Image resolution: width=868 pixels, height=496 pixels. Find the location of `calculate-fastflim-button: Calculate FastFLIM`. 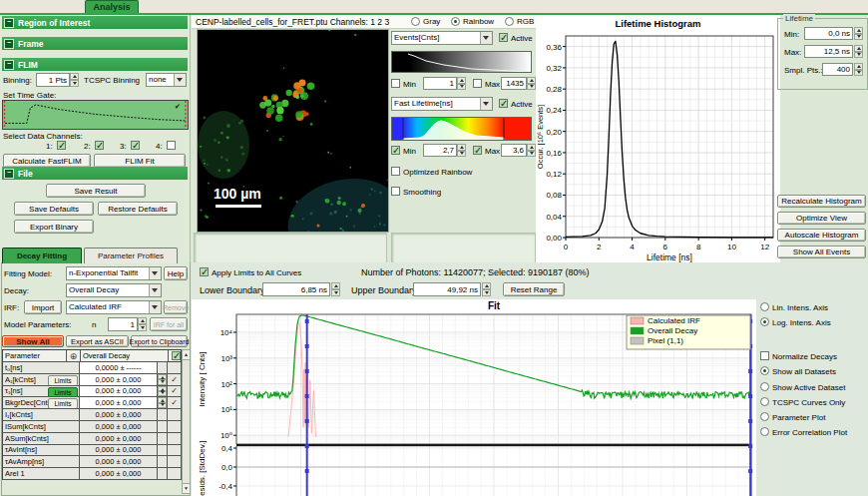

calculate-fastflim-button: Calculate FastFLIM is located at coordinates (47, 161).